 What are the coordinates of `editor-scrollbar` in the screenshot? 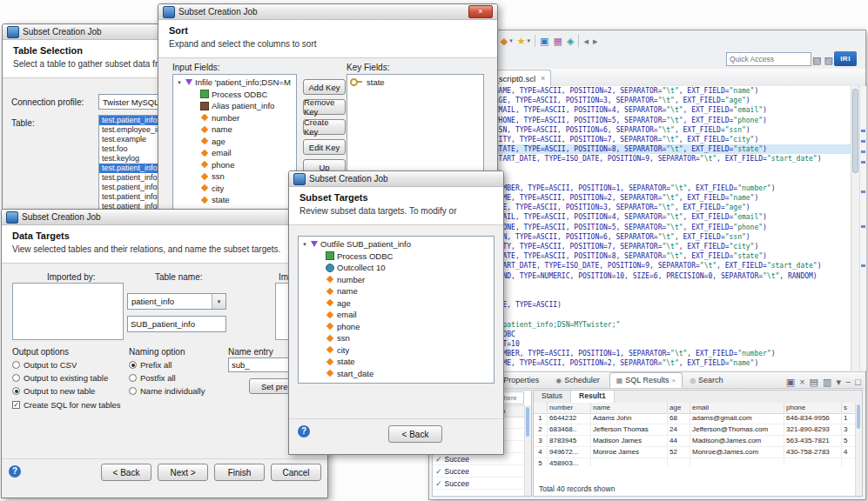 It's located at (855, 228).